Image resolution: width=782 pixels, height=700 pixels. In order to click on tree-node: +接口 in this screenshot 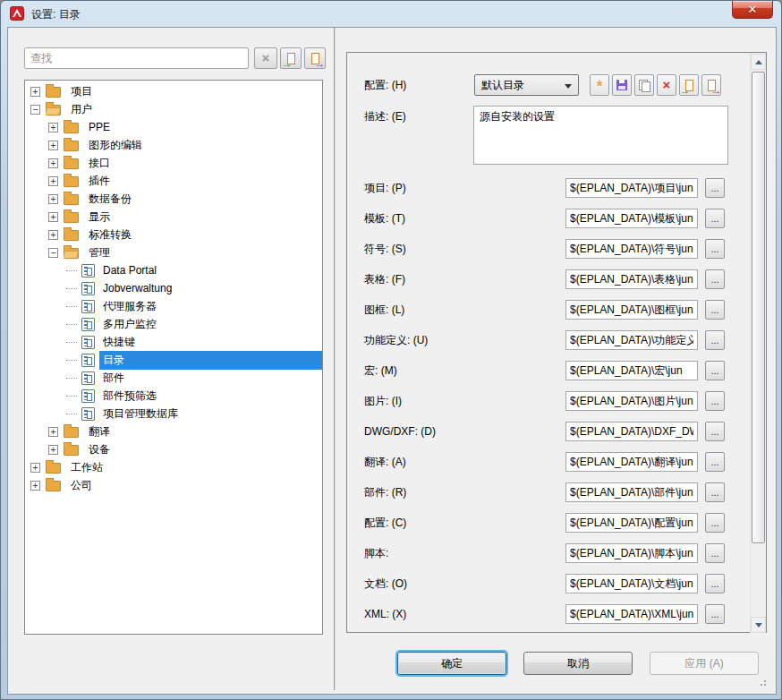, I will do `click(174, 163)`.